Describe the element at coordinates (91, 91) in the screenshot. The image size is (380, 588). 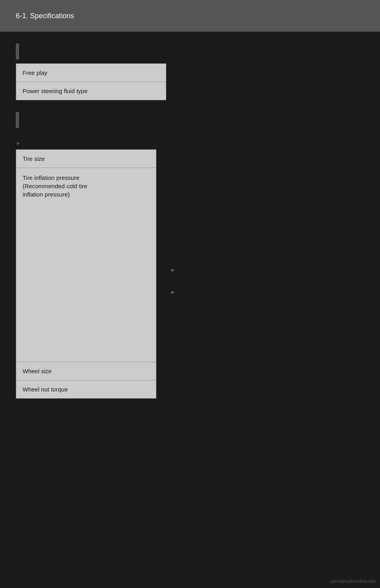
I see `power-steering-fluid-row: Power steering fluid type` at that location.